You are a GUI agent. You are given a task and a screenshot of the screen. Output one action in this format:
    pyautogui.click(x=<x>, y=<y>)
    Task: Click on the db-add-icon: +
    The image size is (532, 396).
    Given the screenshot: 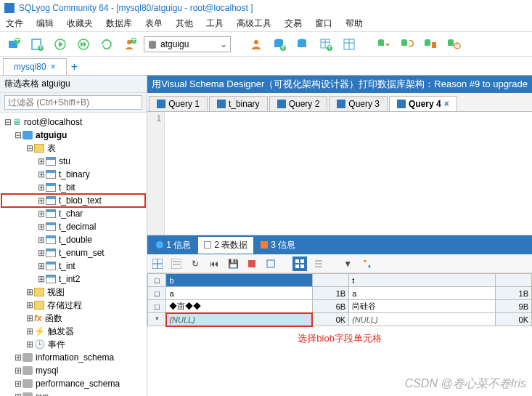 What is the action you would take?
    pyautogui.click(x=279, y=44)
    